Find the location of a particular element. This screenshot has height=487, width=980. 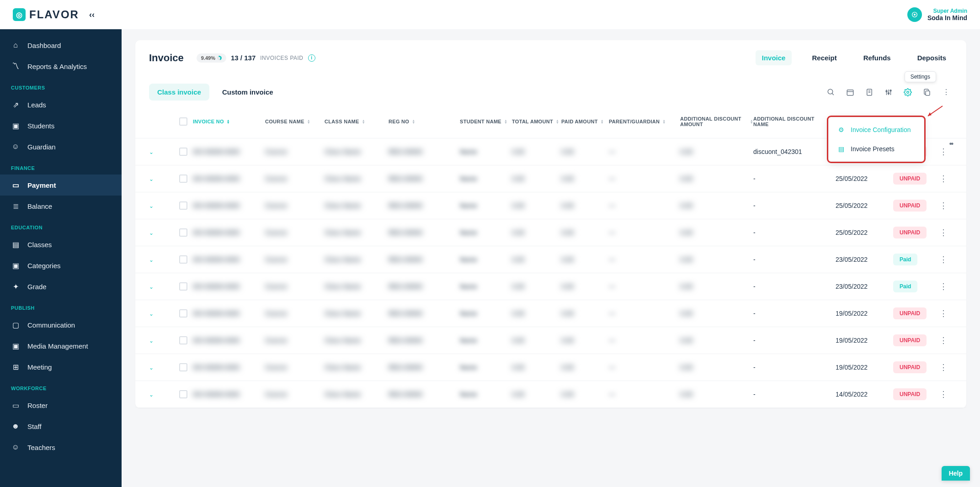

sidebar-item-meeting: ⊞Meeting is located at coordinates (61, 367).